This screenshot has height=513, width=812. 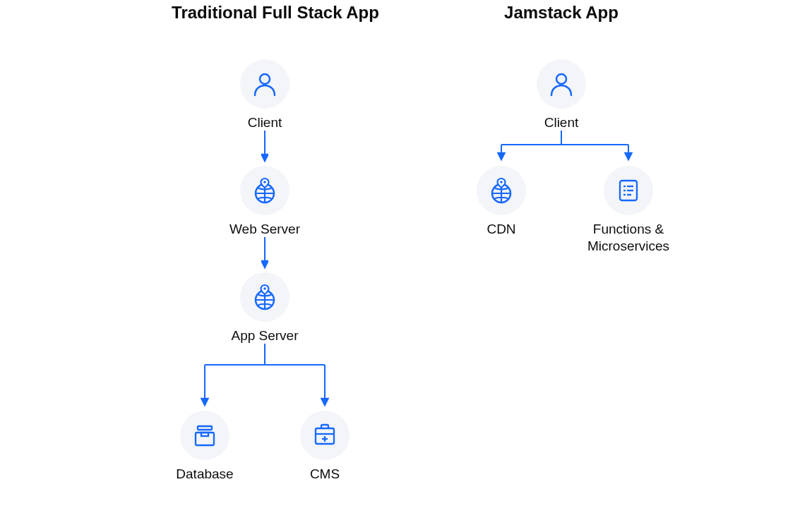 What do you see at coordinates (205, 435) in the screenshot?
I see `archive-icon` at bounding box center [205, 435].